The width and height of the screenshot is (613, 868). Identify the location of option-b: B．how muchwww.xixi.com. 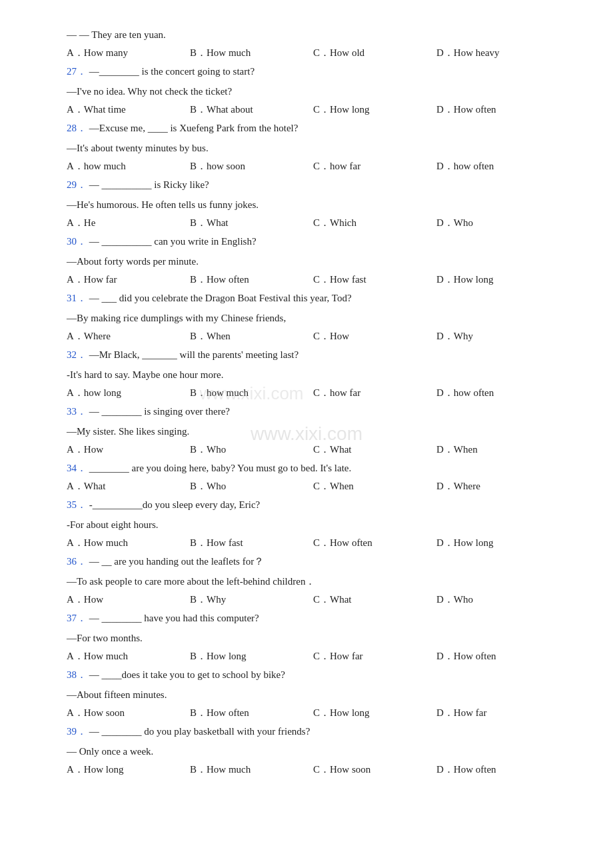
(252, 393).